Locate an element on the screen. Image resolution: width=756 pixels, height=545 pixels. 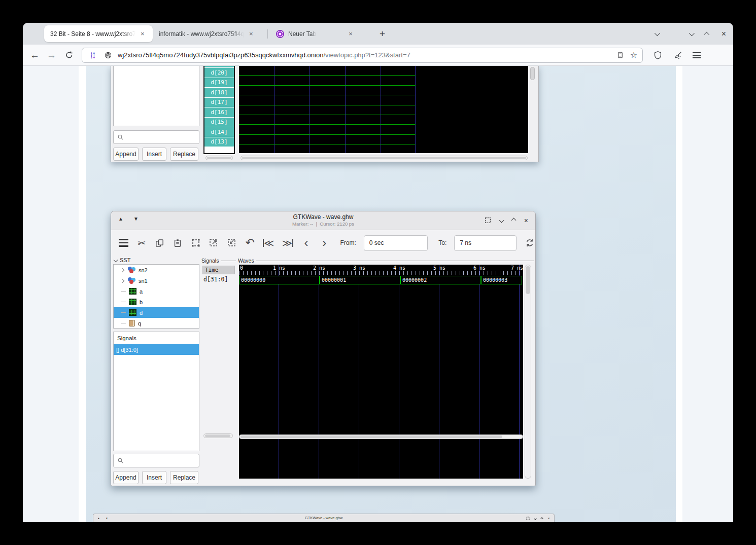
top-wave-vscrollbar is located at coordinates (533, 74).